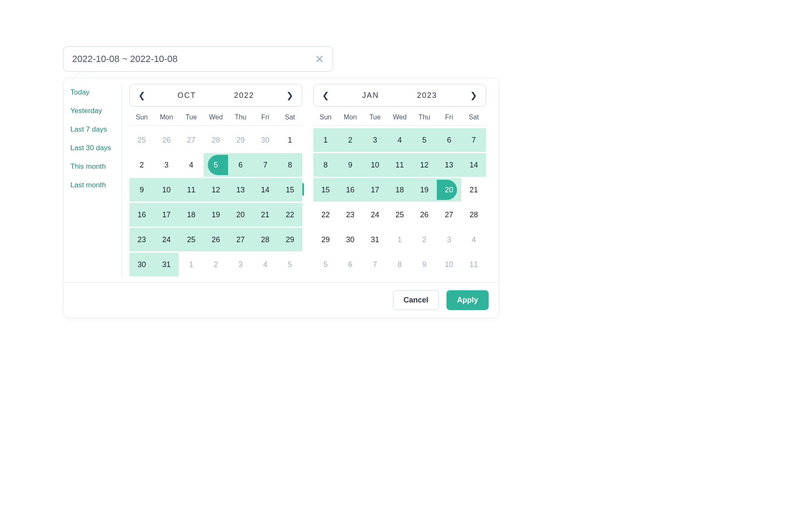 The image size is (812, 513). I want to click on left-year-label: 2022, so click(244, 95).